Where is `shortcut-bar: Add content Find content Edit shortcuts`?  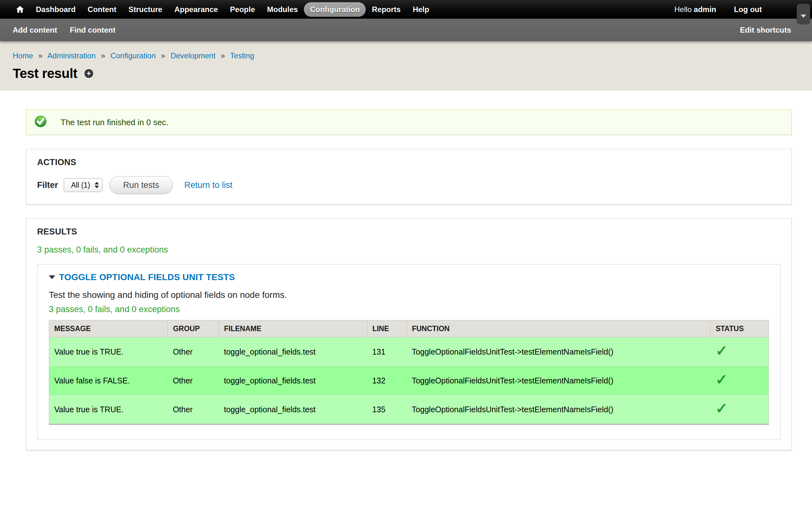
shortcut-bar: Add content Find content Edit shortcuts is located at coordinates (406, 30).